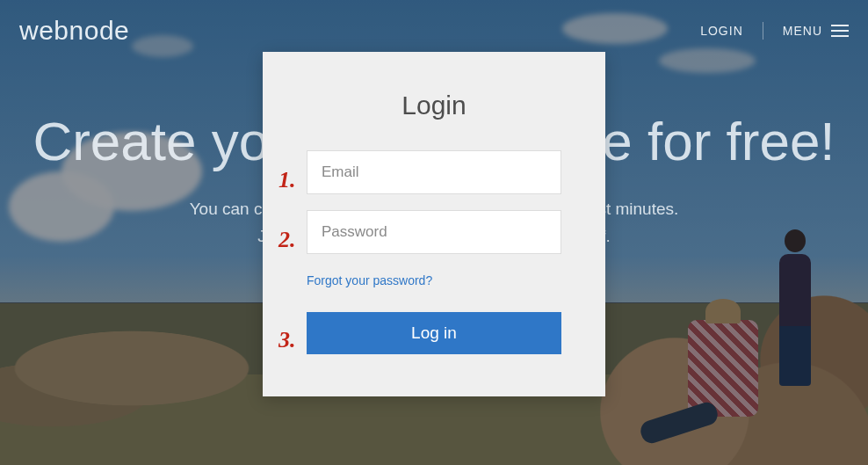  What do you see at coordinates (434, 172) in the screenshot?
I see `email-field` at bounding box center [434, 172].